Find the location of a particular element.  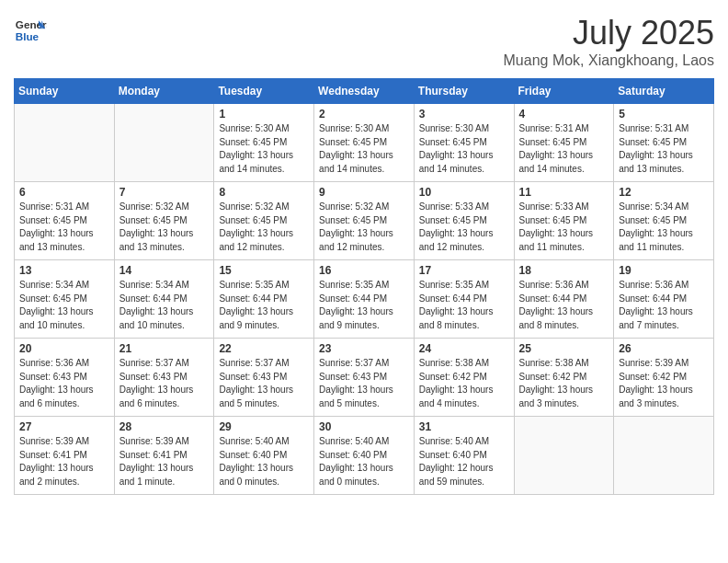

calendar-cell: 2Sunrise: 5:30 AM Sunset: 6:45 PM Daylig… is located at coordinates (364, 144).